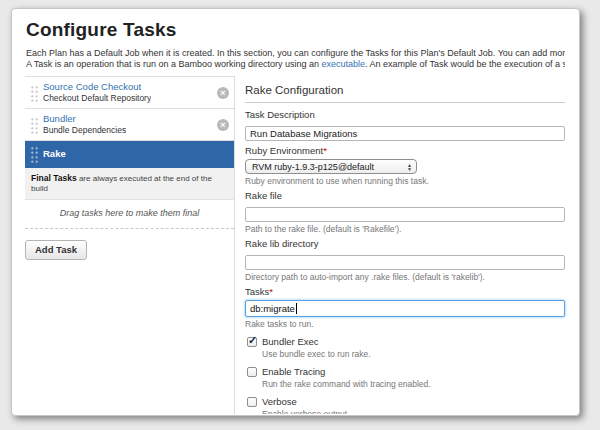 The image size is (600, 430). What do you see at coordinates (405, 260) in the screenshot?
I see `rake-lib-directory-group: Rake lib directory Directory path to aut…` at bounding box center [405, 260].